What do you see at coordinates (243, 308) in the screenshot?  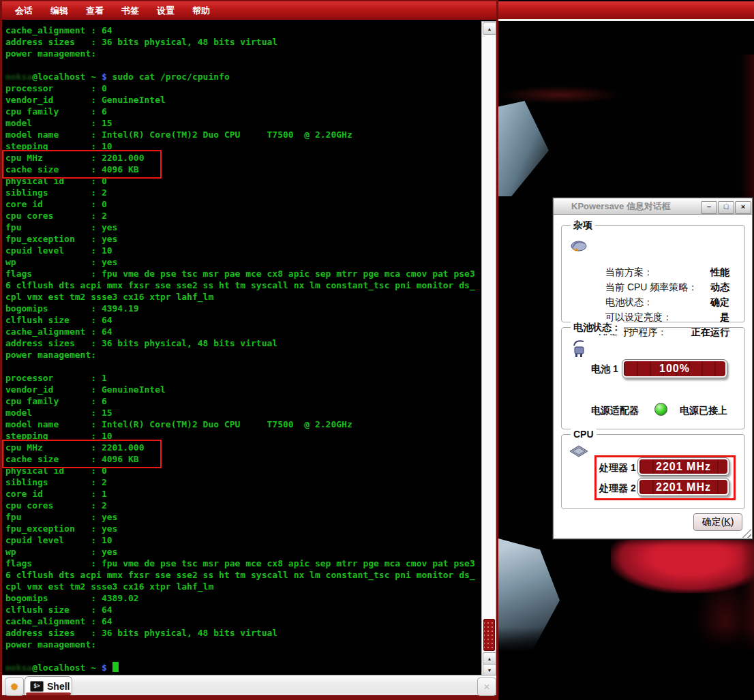 I see `terminal-line: bogomips : 4394.19` at bounding box center [243, 308].